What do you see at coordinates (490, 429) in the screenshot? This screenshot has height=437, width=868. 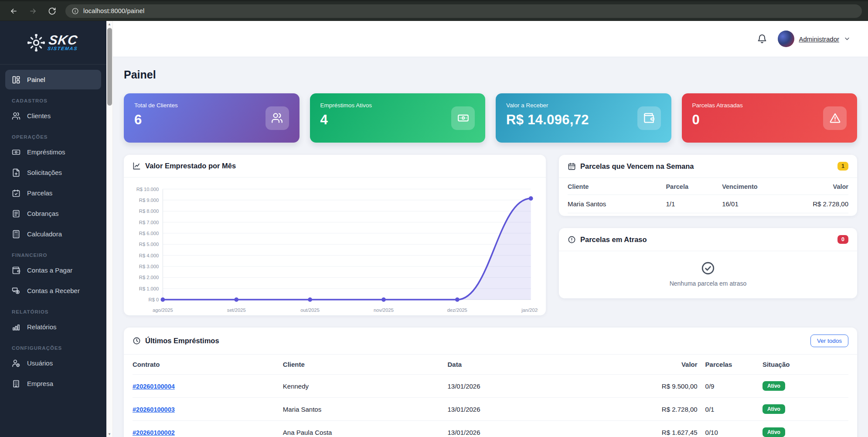 I see `table-row: #20260100002 Ana Paula Costa 13/01/2026 …` at bounding box center [490, 429].